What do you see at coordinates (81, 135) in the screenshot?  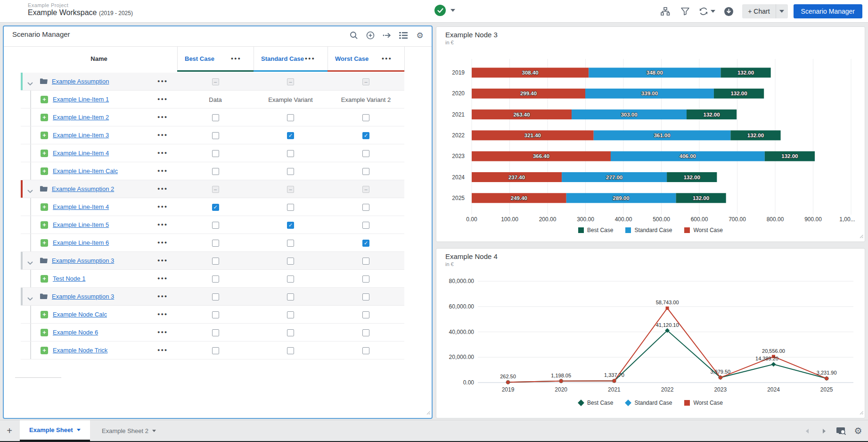 I see `row-name-link: Example Line-Item 3` at bounding box center [81, 135].